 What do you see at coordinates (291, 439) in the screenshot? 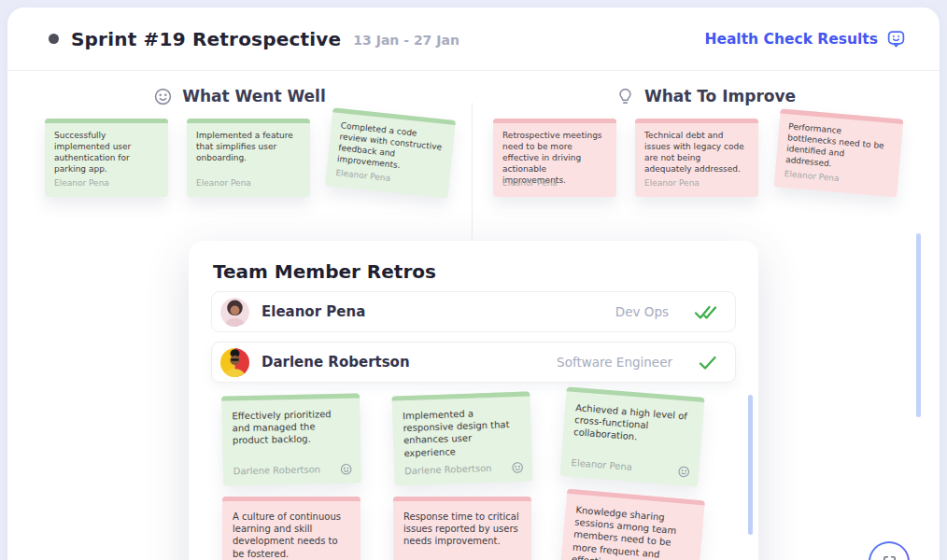
I see `sticky-note: Effectively prioritized and managed the …` at bounding box center [291, 439].